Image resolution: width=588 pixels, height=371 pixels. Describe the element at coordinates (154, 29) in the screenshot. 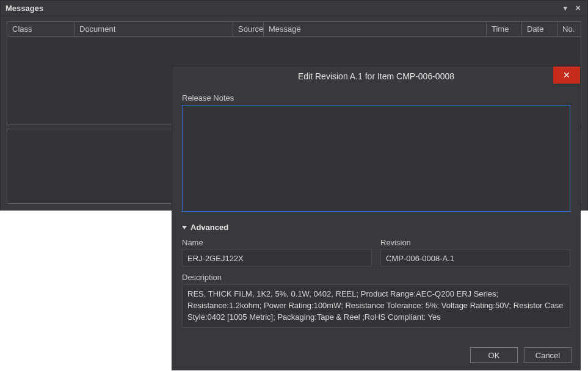

I see `col-header-document: Document` at that location.